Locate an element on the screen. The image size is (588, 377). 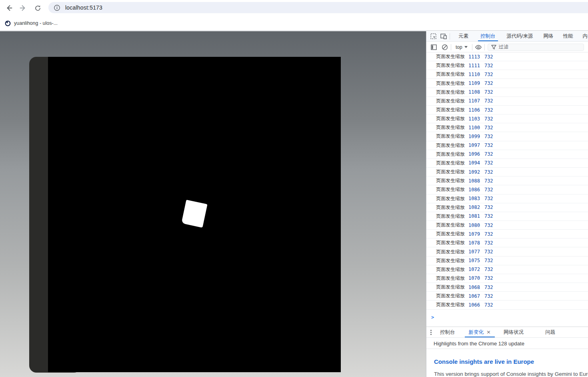
console-value-width: 1081 is located at coordinates (474, 216).